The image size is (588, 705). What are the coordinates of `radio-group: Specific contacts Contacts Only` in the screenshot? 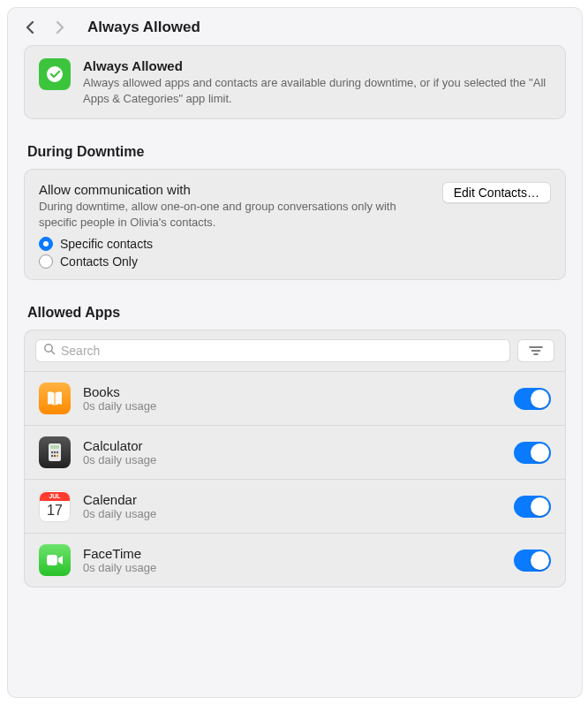 It's located at (295, 253).